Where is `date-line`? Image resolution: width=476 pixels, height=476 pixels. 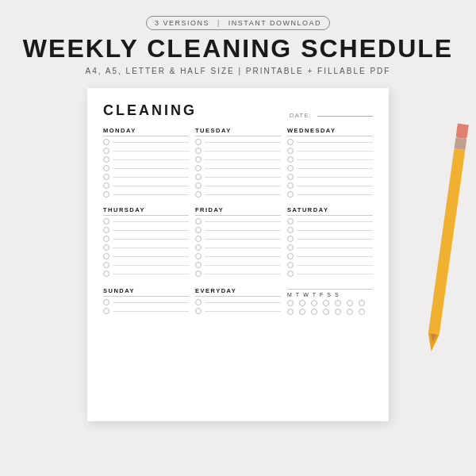 date-line is located at coordinates (345, 116).